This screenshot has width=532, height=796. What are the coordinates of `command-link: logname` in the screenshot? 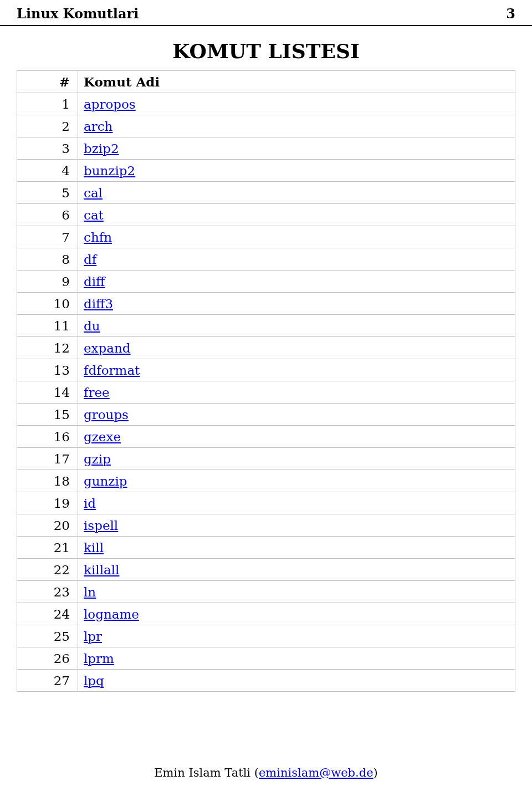 It's located at (111, 614).